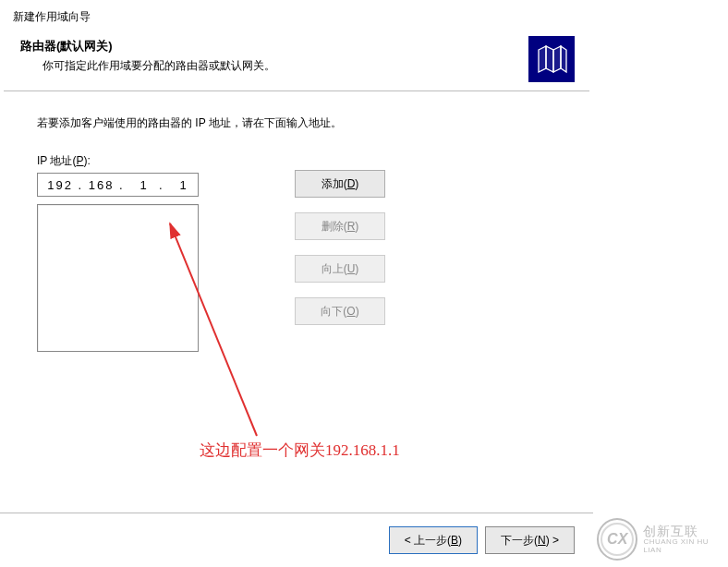 The width and height of the screenshot is (728, 567). Describe the element at coordinates (340, 226) in the screenshot. I see `remove-button: 删除(R)` at that location.